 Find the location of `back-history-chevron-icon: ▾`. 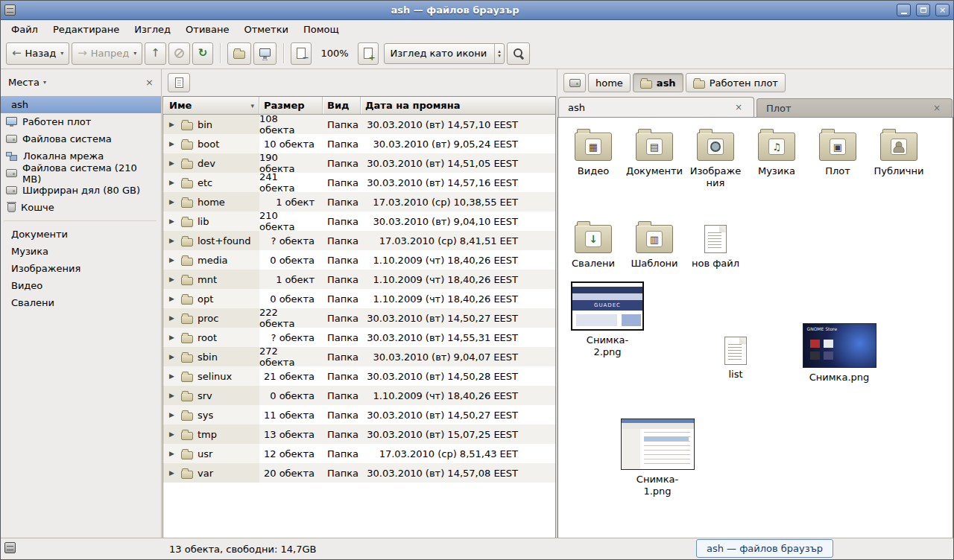

back-history-chevron-icon: ▾ is located at coordinates (62, 54).